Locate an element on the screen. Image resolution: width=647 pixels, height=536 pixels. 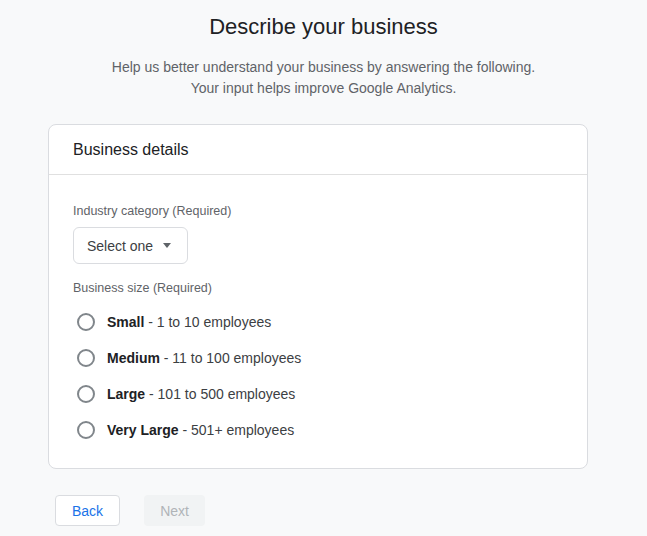
card-title: Business details is located at coordinates (131, 150).